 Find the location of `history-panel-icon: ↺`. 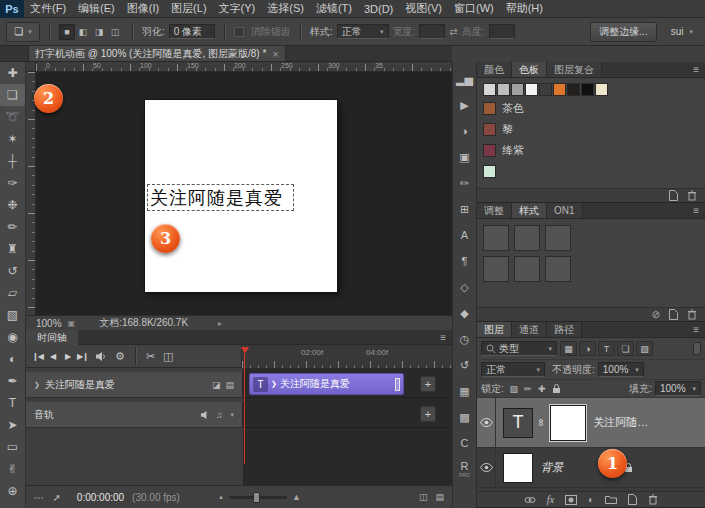

history-panel-icon: ↺ is located at coordinates (464, 365).